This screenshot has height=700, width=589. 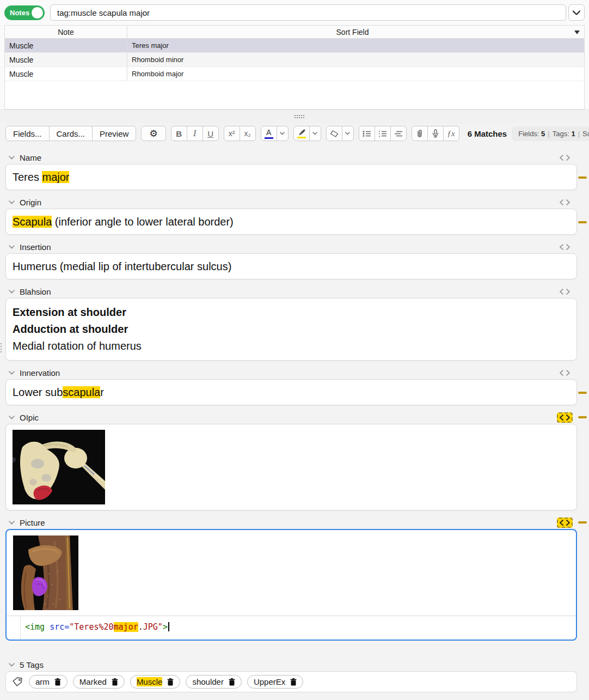 I want to click on pane-splitter, so click(x=294, y=117).